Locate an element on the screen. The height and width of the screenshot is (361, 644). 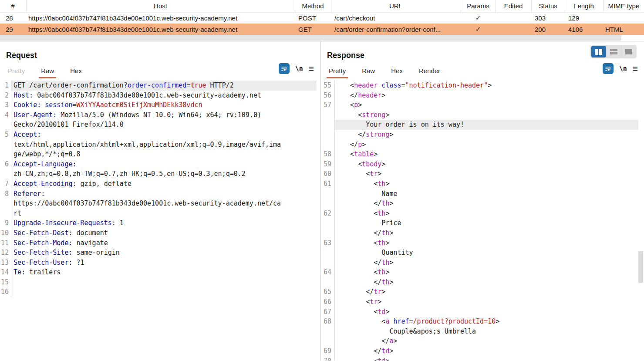
line-number: 55 is located at coordinates (328, 85).